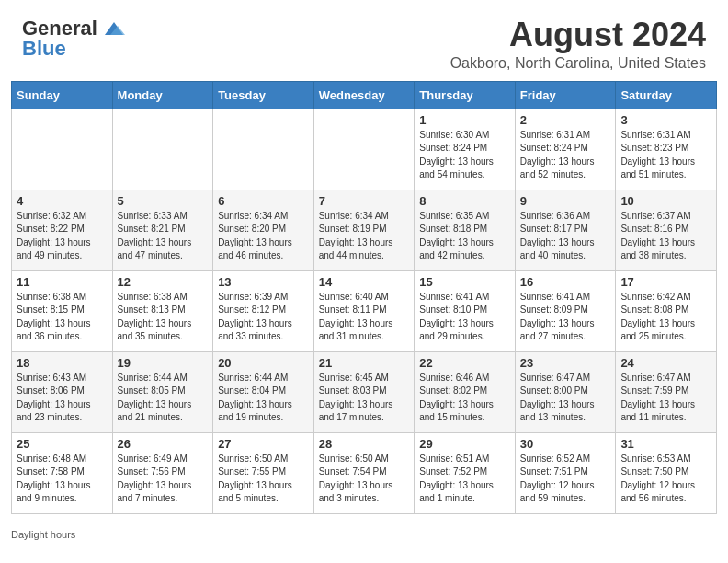 The height and width of the screenshot is (563, 728). What do you see at coordinates (164, 282) in the screenshot?
I see `day-number: 12` at bounding box center [164, 282].